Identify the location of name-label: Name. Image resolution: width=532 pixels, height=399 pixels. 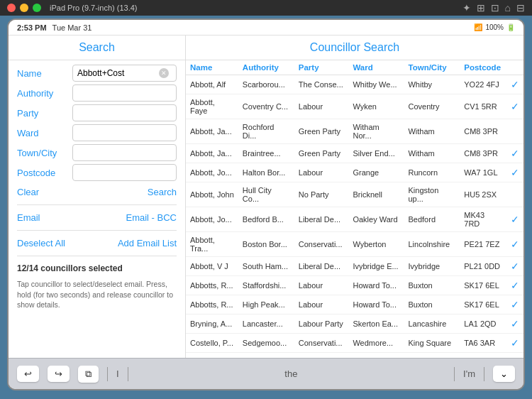
(42, 74).